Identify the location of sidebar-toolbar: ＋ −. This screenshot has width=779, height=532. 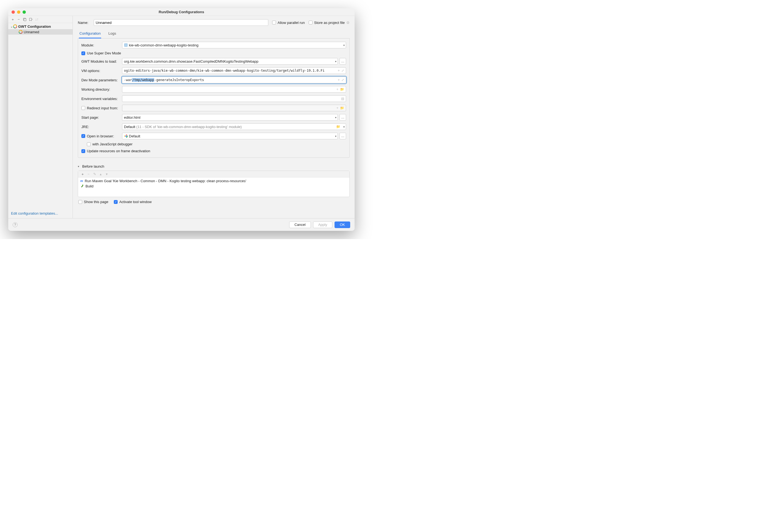
(40, 19).